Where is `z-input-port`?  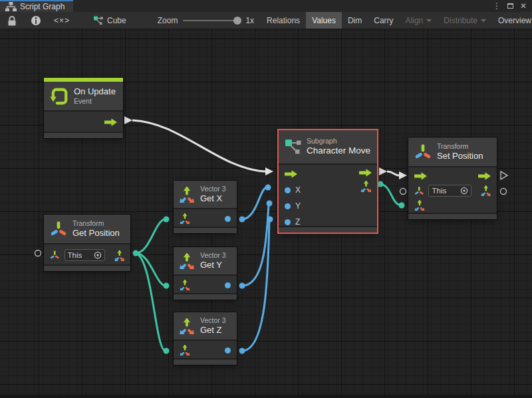 z-input-port is located at coordinates (287, 222).